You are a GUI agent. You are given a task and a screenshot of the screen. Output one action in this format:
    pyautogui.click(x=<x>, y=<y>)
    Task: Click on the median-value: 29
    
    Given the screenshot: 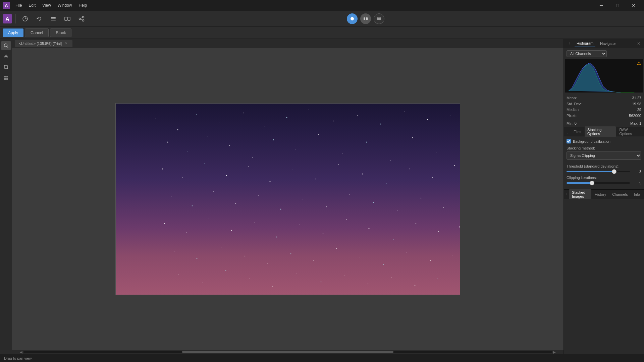 What is the action you would take?
    pyautogui.click(x=639, y=110)
    